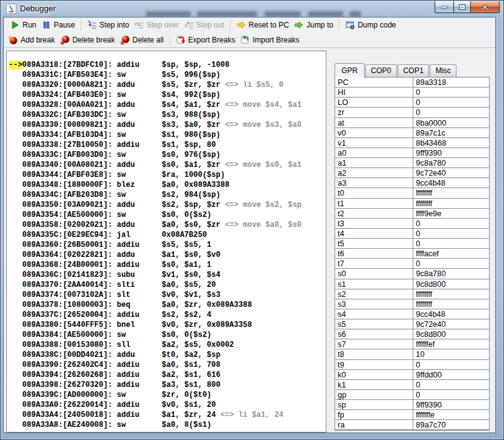 The image size is (504, 440). Describe the element at coordinates (451, 132) in the screenshot. I see `register-value: 89a7c1c` at that location.